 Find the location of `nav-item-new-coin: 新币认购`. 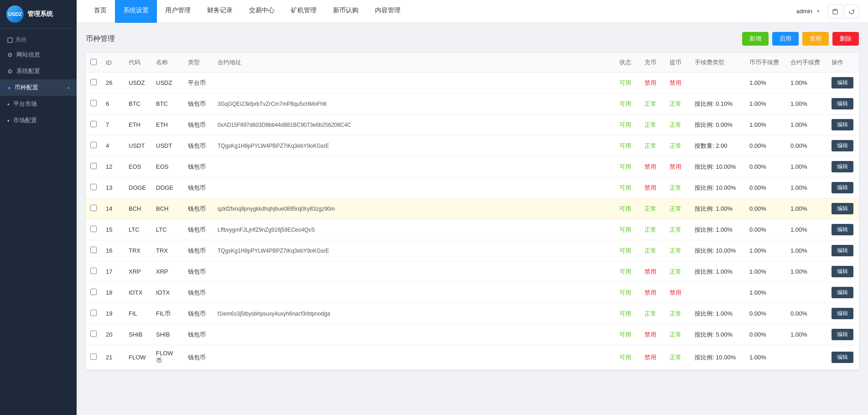

nav-item-new-coin: 新币认购 is located at coordinates (346, 11).